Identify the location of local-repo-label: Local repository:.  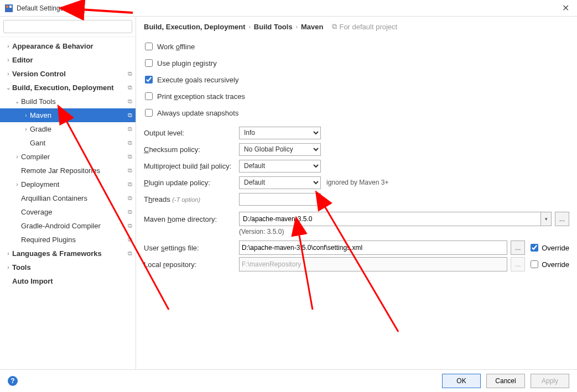
(191, 264).